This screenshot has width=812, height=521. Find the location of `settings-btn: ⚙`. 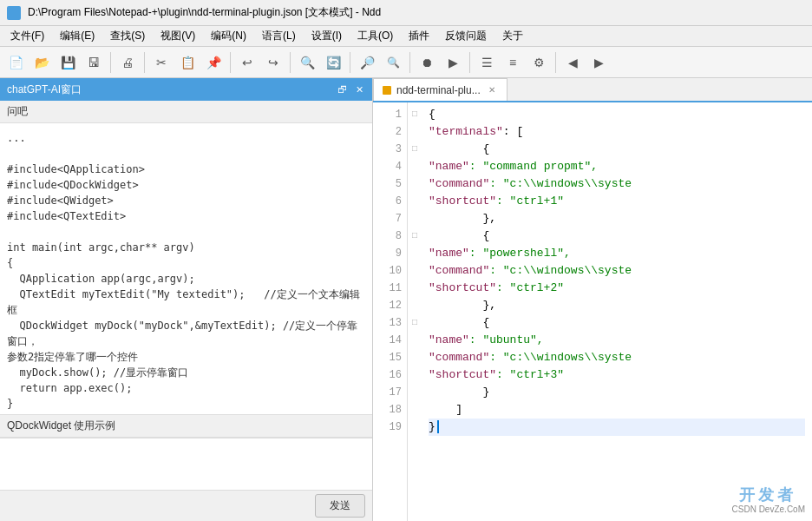

settings-btn: ⚙ is located at coordinates (539, 63).